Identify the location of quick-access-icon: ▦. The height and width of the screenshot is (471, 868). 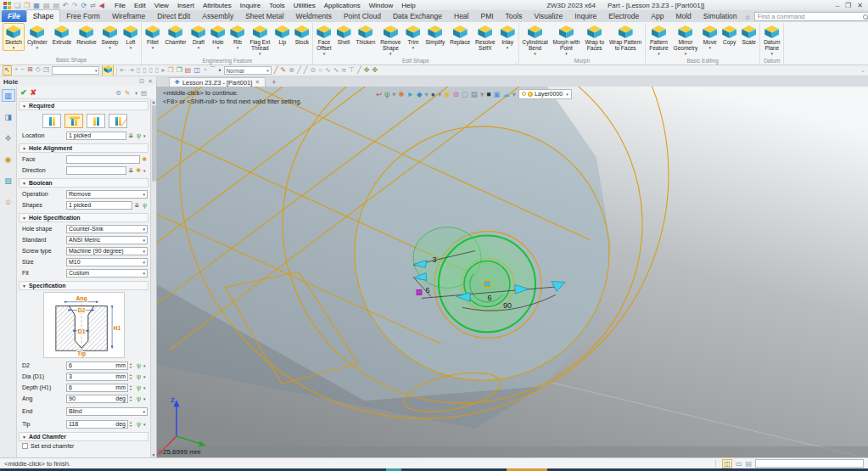
(36, 5).